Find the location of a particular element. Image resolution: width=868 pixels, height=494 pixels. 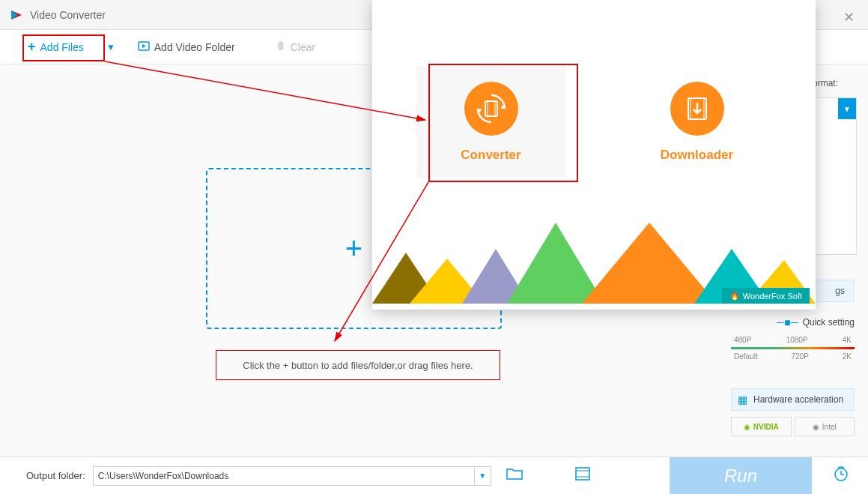

add-files-button: + Add Files is located at coordinates (55, 46).